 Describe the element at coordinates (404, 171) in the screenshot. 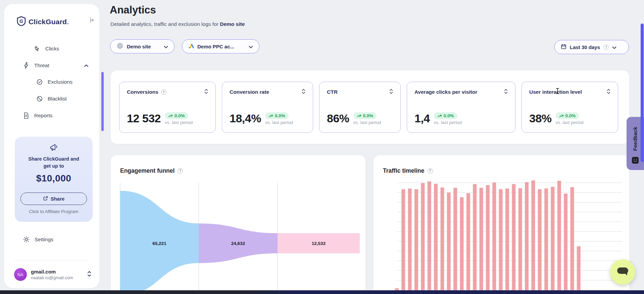

I see `chart-title: Traffic timeline` at that location.